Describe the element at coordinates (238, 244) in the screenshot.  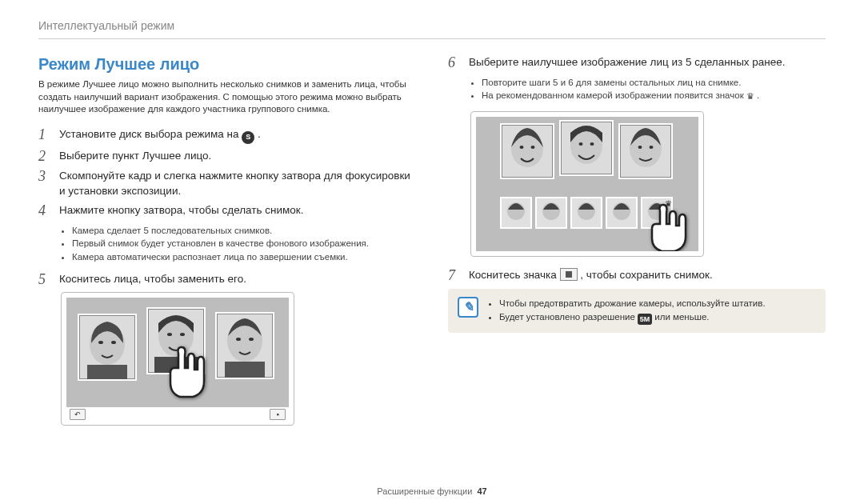
I see `step-4-subitems: Камера сделает 5 последовательных снимко…` at that location.